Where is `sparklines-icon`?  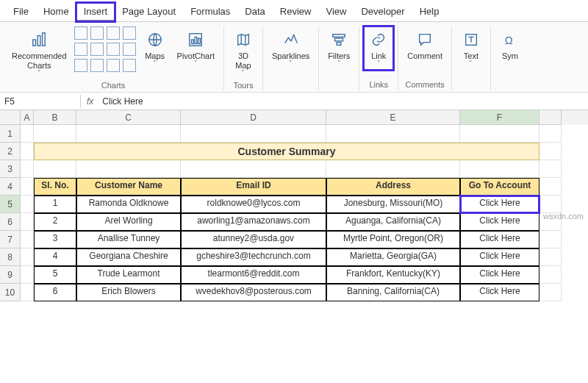 sparklines-icon is located at coordinates (291, 40).